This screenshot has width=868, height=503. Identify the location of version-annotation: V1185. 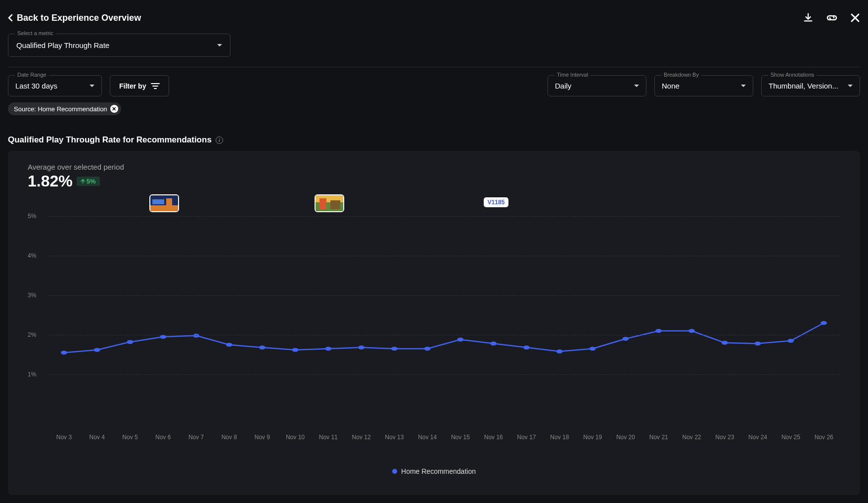
(497, 202).